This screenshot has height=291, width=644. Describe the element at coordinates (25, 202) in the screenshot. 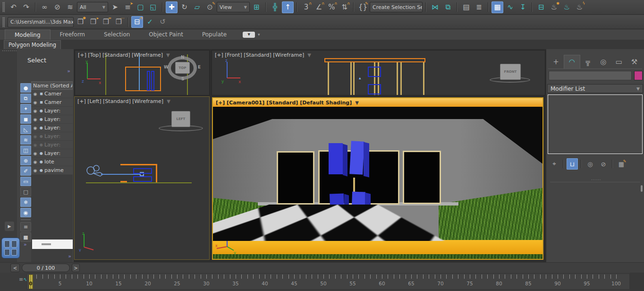

I see `filter-frozen: ❄` at that location.